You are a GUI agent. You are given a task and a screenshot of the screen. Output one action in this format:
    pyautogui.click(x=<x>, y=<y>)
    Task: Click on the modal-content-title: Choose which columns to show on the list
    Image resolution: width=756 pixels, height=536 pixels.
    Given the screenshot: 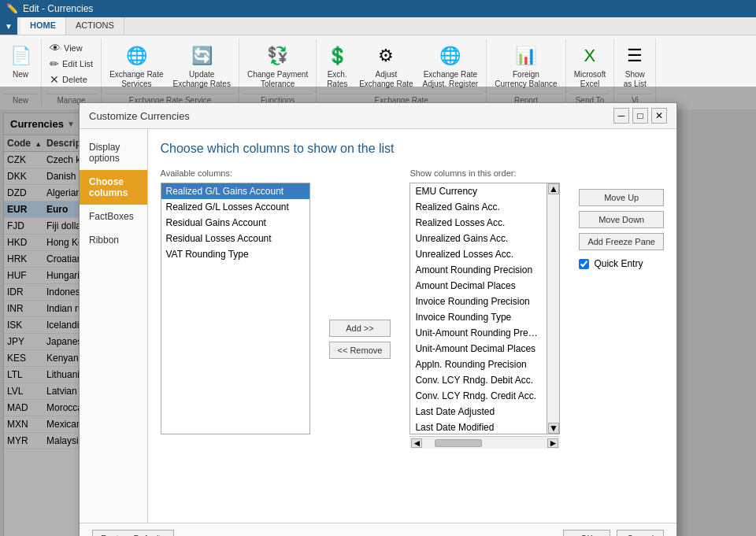 What is the action you would take?
    pyautogui.click(x=413, y=149)
    